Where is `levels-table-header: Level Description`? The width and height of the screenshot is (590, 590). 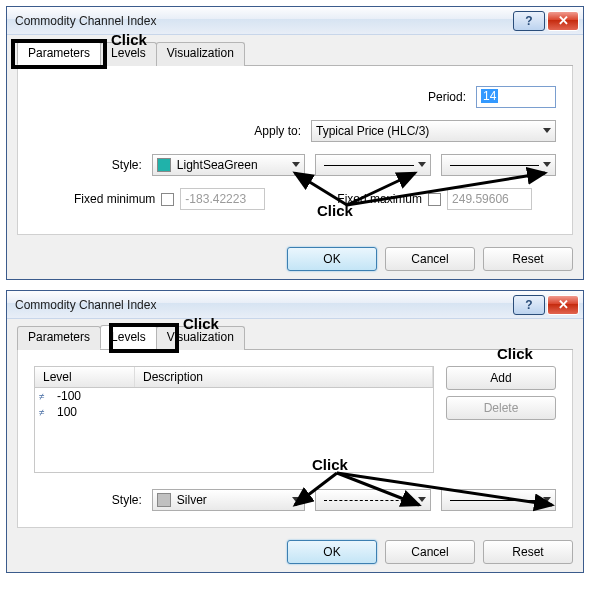
levels-table-header: Level Description is located at coordinates (234, 377).